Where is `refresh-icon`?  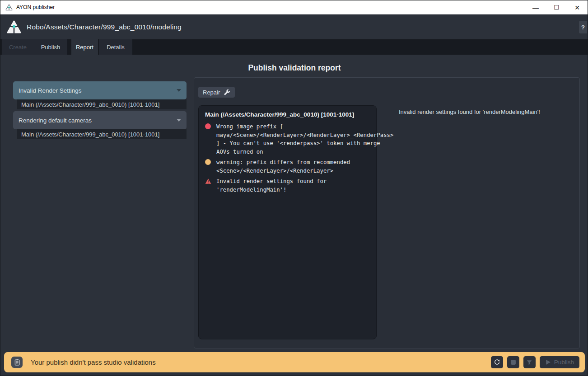 refresh-icon is located at coordinates (497, 362).